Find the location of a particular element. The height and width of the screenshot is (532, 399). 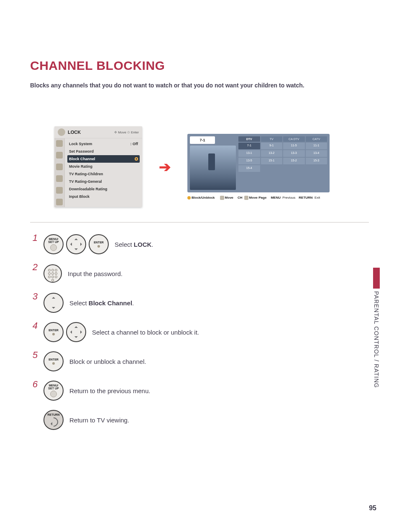

step-buttons: MENU/ SET UP is located at coordinates (54, 391).